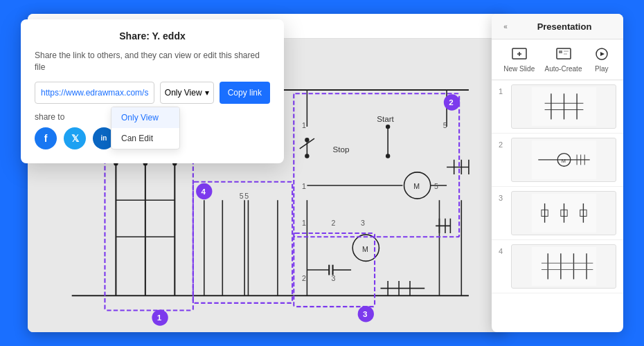  I want to click on slide-item-1: 1, so click(557, 107).